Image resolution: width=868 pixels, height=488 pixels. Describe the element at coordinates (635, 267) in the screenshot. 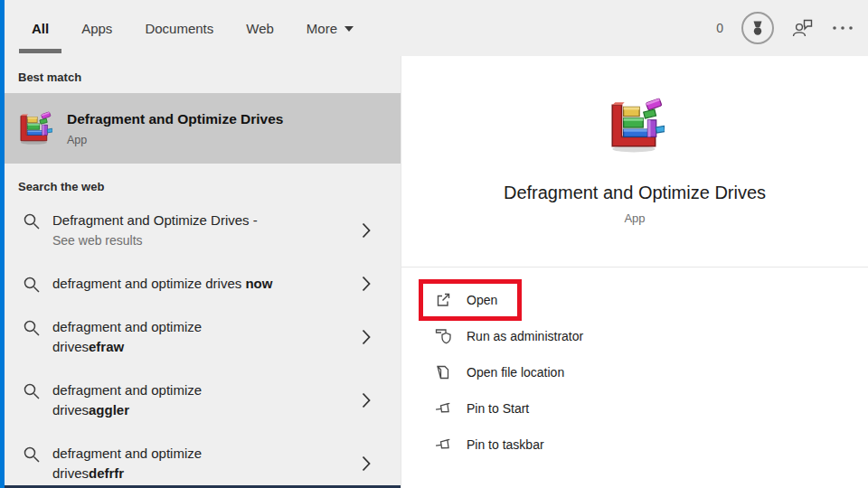

I see `divider` at that location.